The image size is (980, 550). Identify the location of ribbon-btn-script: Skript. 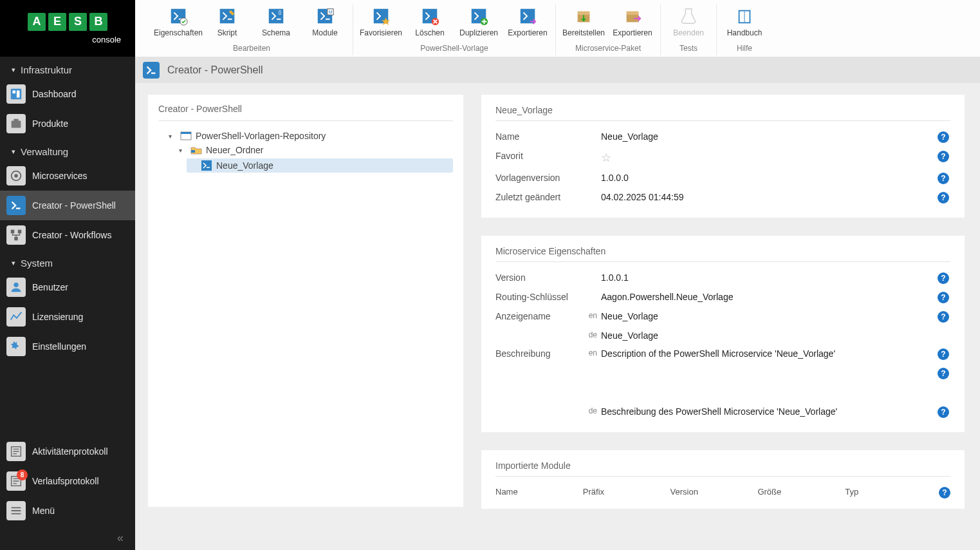
(227, 22).